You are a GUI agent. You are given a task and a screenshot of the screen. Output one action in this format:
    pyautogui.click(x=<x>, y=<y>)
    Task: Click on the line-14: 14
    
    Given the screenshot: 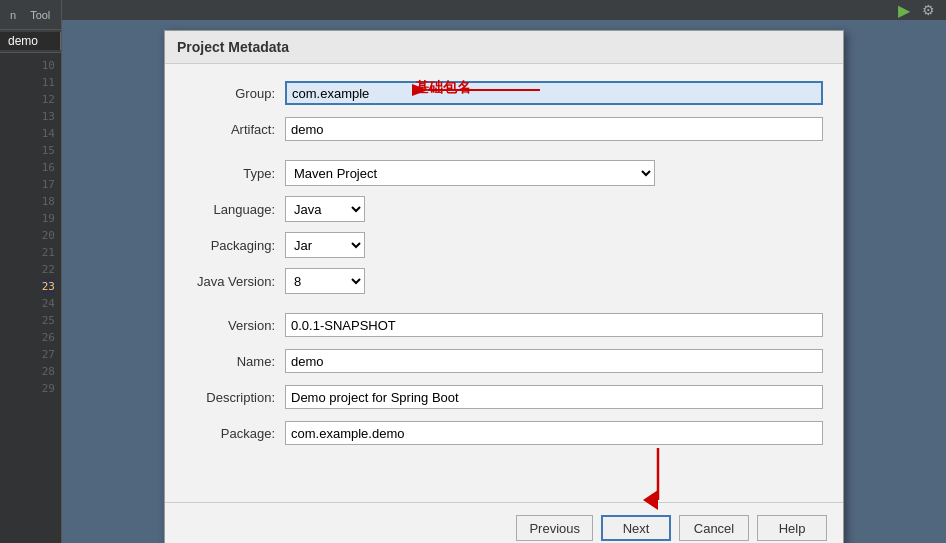 What is the action you would take?
    pyautogui.click(x=48, y=134)
    